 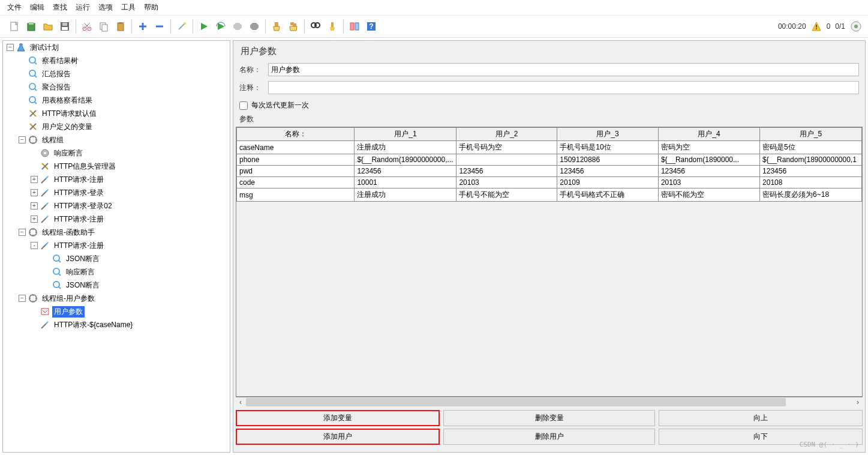 What do you see at coordinates (709, 160) in the screenshot?
I see `cell-user-4: ${__Random(1890000...` at bounding box center [709, 160].